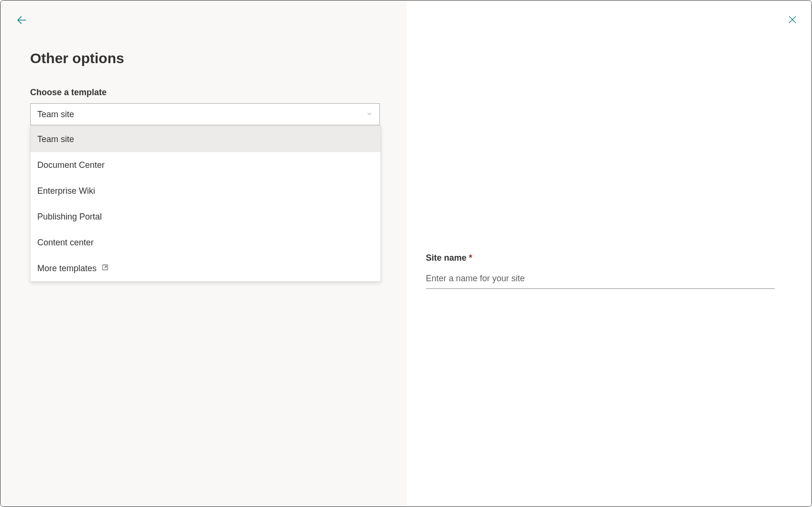 The width and height of the screenshot is (812, 507). What do you see at coordinates (105, 269) in the screenshot?
I see `external-link-icon` at bounding box center [105, 269].